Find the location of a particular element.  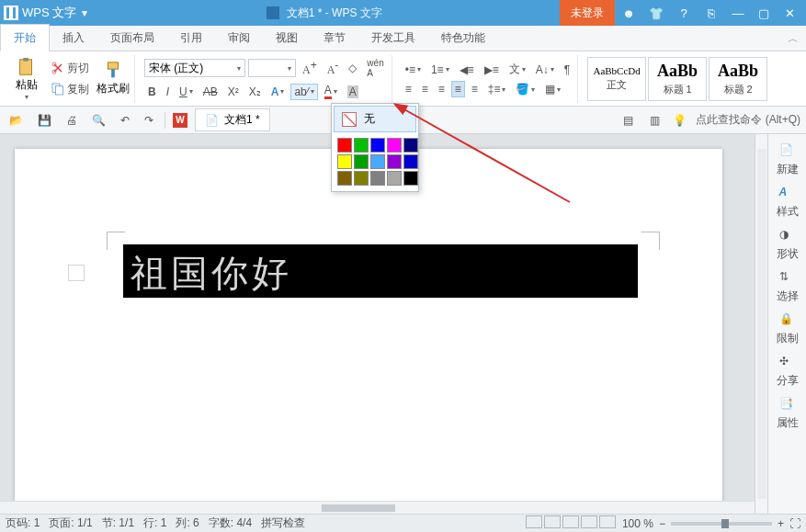

clear-format-button: ◇ is located at coordinates (353, 68).